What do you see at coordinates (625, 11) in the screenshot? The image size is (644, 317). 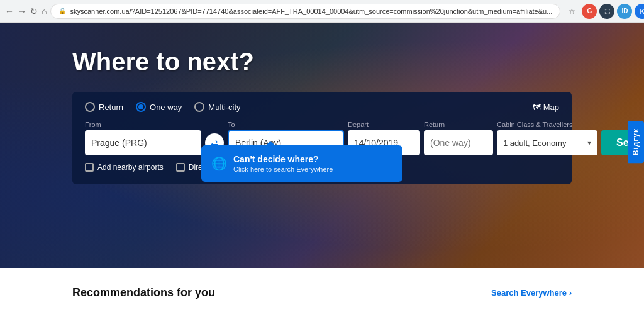 I see `extension-btn-3: iD` at bounding box center [625, 11].